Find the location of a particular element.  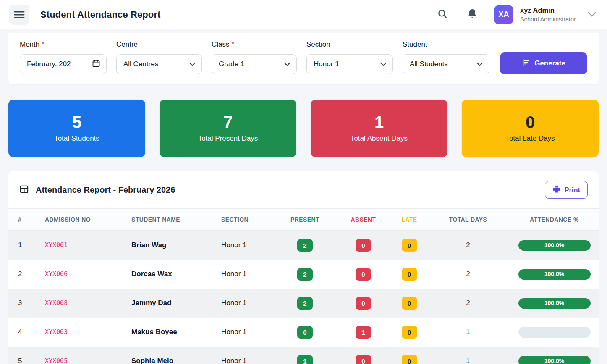

stat-value: 5 is located at coordinates (77, 122).